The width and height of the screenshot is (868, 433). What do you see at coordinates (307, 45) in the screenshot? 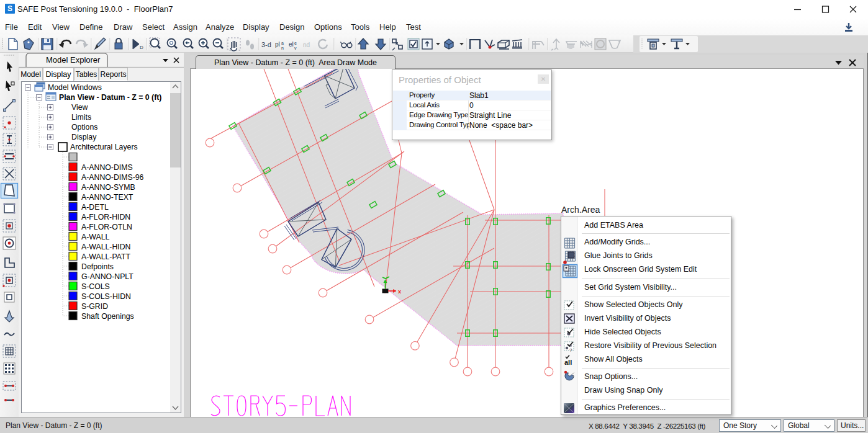
I see `svg-text: nd` at bounding box center [307, 45].